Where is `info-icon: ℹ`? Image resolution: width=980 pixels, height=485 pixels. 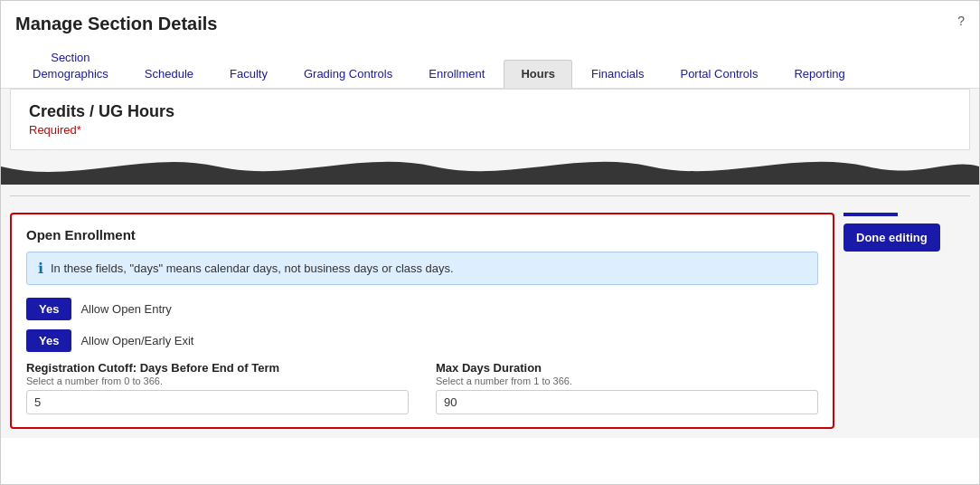 info-icon: ℹ is located at coordinates (41, 268).